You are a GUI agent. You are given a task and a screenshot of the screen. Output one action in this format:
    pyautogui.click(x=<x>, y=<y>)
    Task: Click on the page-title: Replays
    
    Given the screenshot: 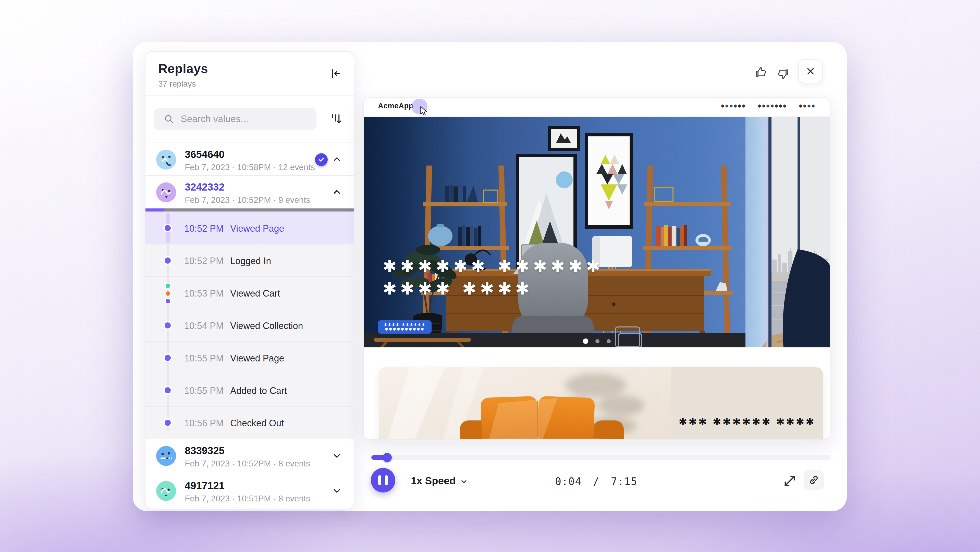 What is the action you would take?
    pyautogui.click(x=183, y=69)
    